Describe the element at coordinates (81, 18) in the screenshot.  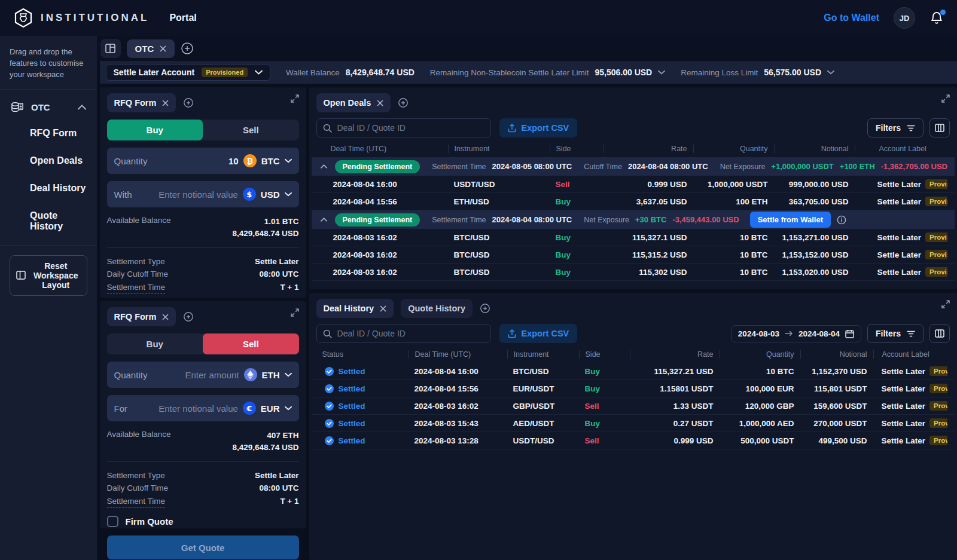
I see `brand: INSTITUTIONAL` at that location.